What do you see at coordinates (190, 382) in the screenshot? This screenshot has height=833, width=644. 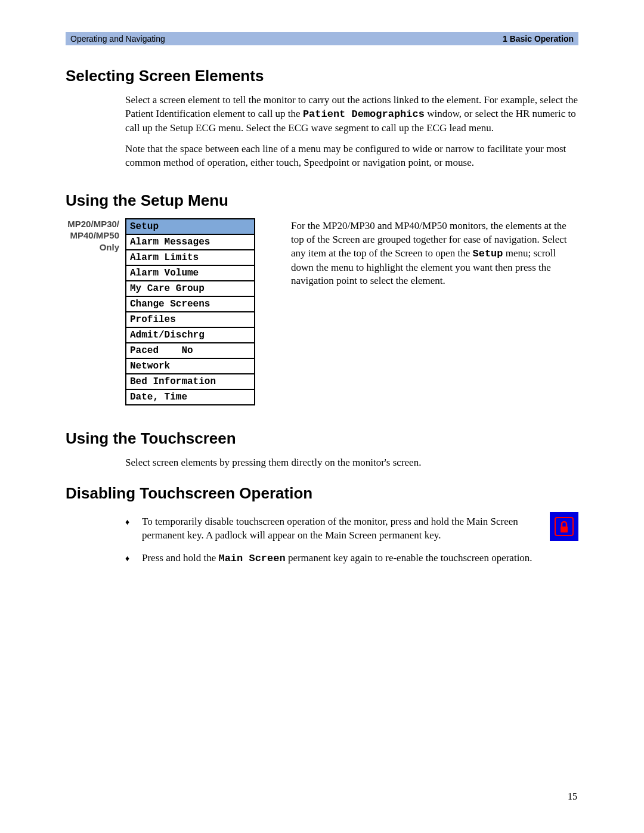 I see `setup-menu-item: Bed Information` at bounding box center [190, 382].